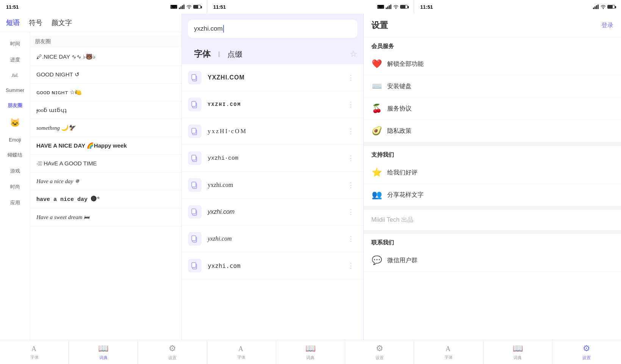 The width and height of the screenshot is (621, 364). Describe the element at coordinates (106, 199) in the screenshot. I see `list-item: have a nice day 🅓°` at that location.